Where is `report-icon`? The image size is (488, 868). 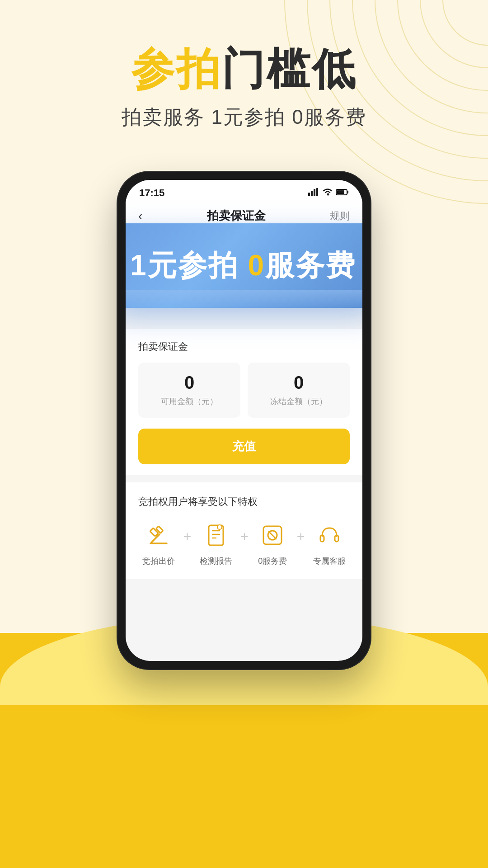
report-icon is located at coordinates (216, 535).